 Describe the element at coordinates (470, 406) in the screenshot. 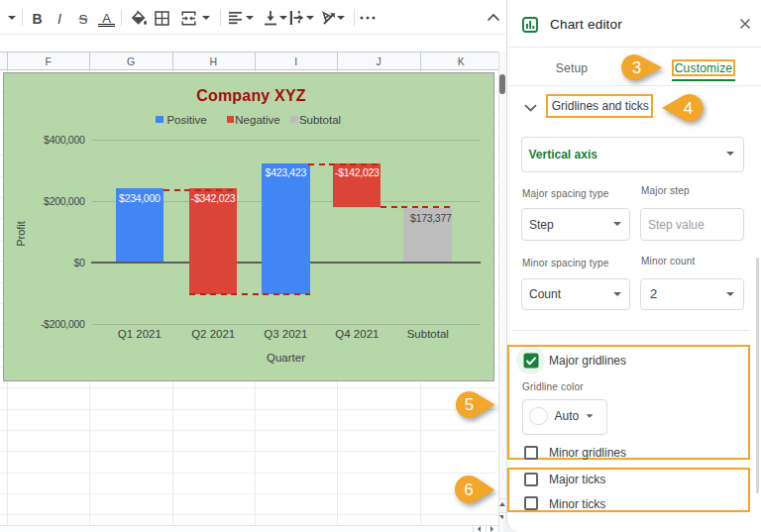

I see `svg-text: 5` at that location.